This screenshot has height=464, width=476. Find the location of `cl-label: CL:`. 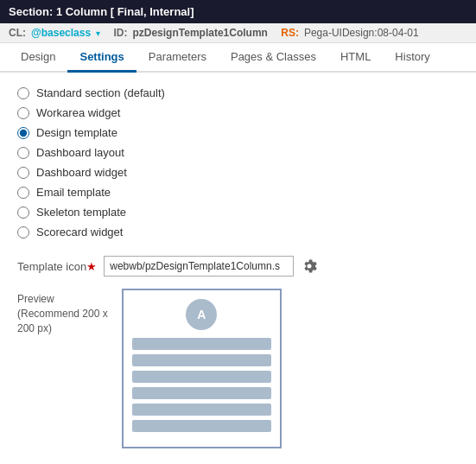

cl-label: CL: is located at coordinates (17, 33).